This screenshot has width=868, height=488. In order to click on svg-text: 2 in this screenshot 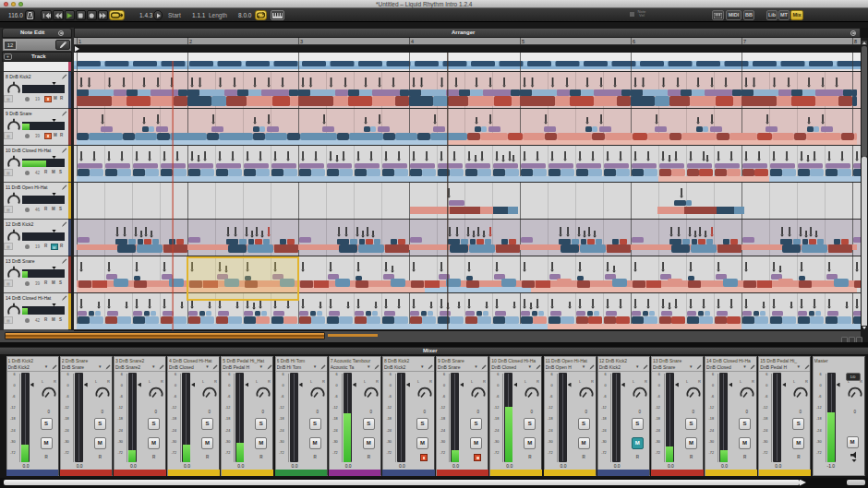, I will do `click(190, 42)`.